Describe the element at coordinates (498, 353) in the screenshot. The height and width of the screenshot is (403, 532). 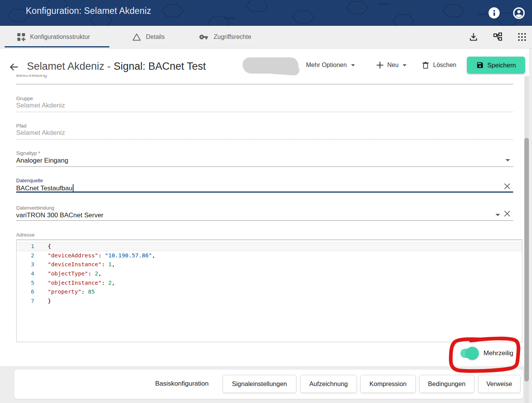
I see `multiline-toggle-label: Mehrzeilig` at that location.